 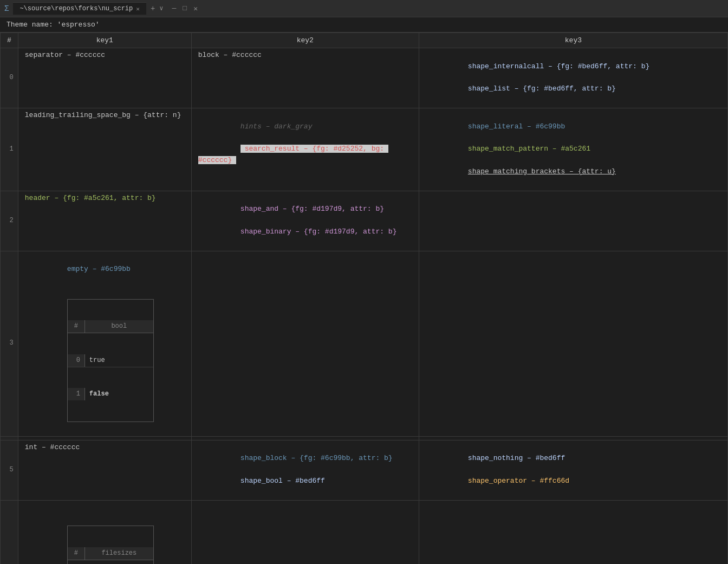 What do you see at coordinates (196, 9) in the screenshot?
I see `close-button: ✕` at bounding box center [196, 9].